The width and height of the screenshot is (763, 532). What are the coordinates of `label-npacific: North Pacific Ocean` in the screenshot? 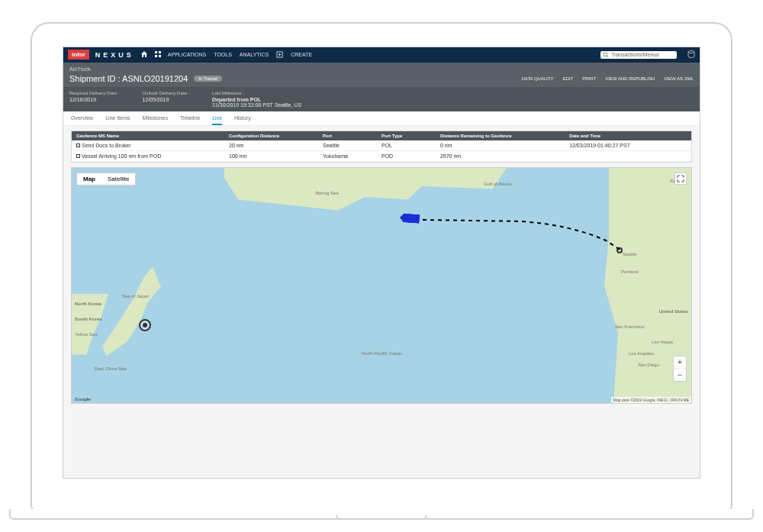 It's located at (382, 353).